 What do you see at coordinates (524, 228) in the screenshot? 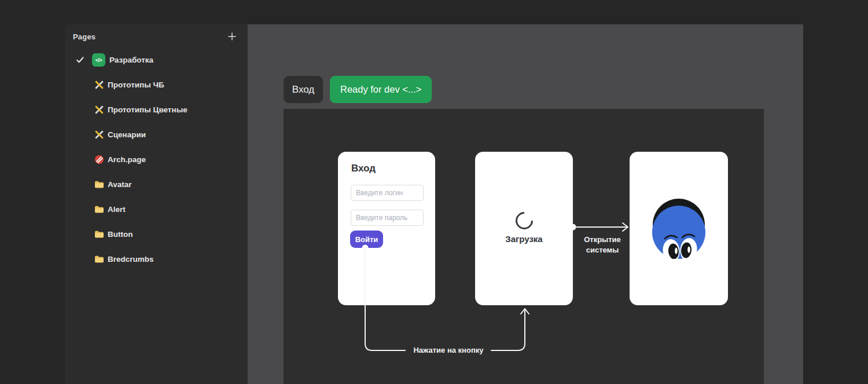
I see `loading-frame: Загрузка` at bounding box center [524, 228].